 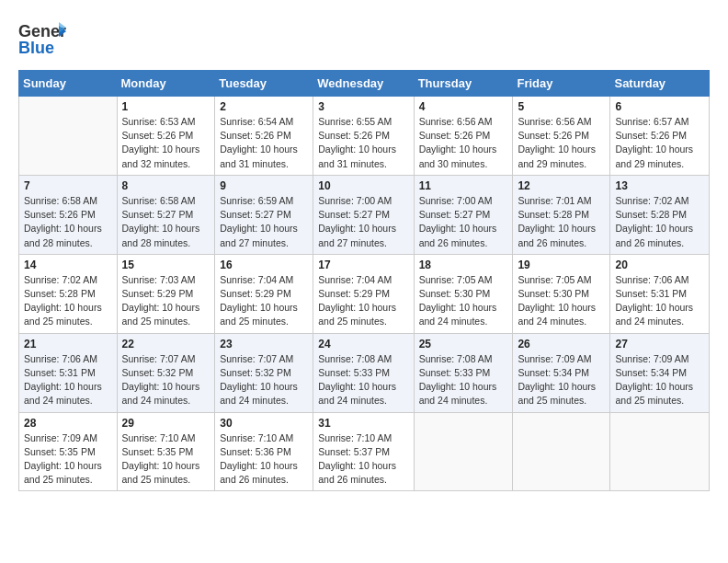 What do you see at coordinates (660, 293) in the screenshot?
I see `calendar-cell: 20Sunrise: 7:06 AMSunset: 5:31 PMDayligh…` at bounding box center [660, 293].